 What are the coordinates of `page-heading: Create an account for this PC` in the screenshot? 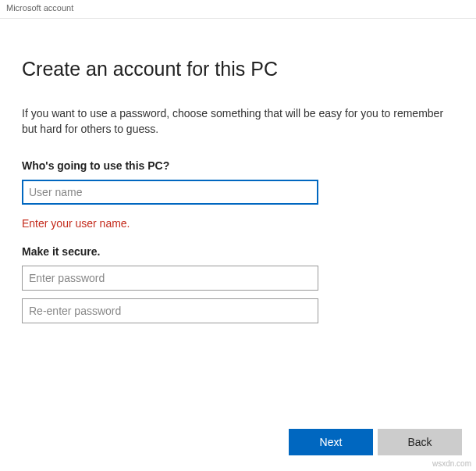 It's located at (238, 69).